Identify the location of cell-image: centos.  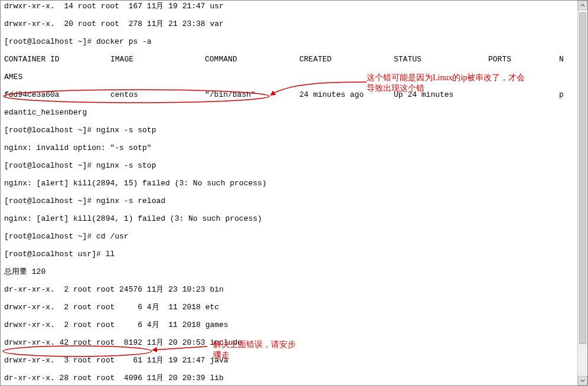
(158, 94).